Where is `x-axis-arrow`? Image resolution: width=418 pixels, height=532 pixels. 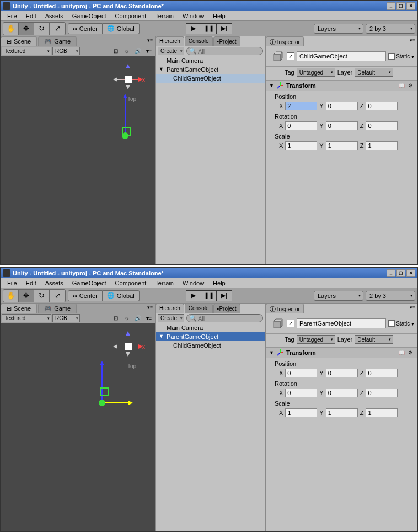
x-axis-arrow is located at coordinates (116, 403).